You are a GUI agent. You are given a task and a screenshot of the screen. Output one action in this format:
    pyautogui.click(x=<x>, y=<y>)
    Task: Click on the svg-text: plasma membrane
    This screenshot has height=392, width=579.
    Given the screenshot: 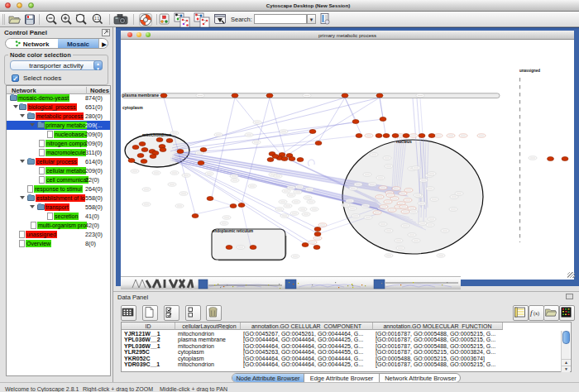 What is the action you would take?
    pyautogui.click(x=141, y=95)
    